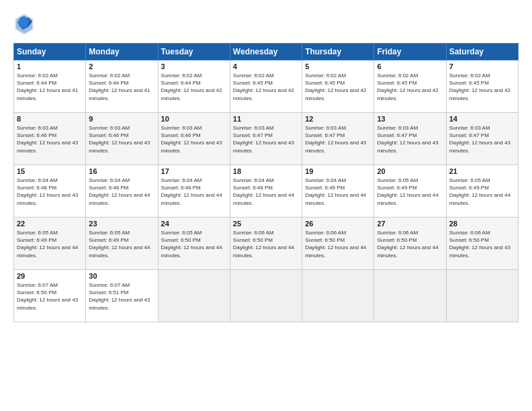  What do you see at coordinates (122, 66) in the screenshot?
I see `day-number: 2` at bounding box center [122, 66].